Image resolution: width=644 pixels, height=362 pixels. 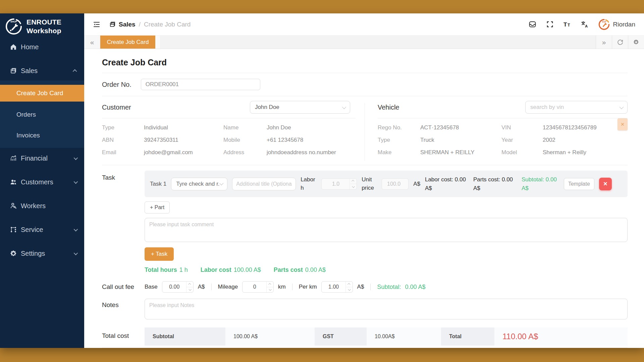 What do you see at coordinates (42, 93) in the screenshot?
I see `sidebar-item-create-job-card: Create Job Card` at bounding box center [42, 93].